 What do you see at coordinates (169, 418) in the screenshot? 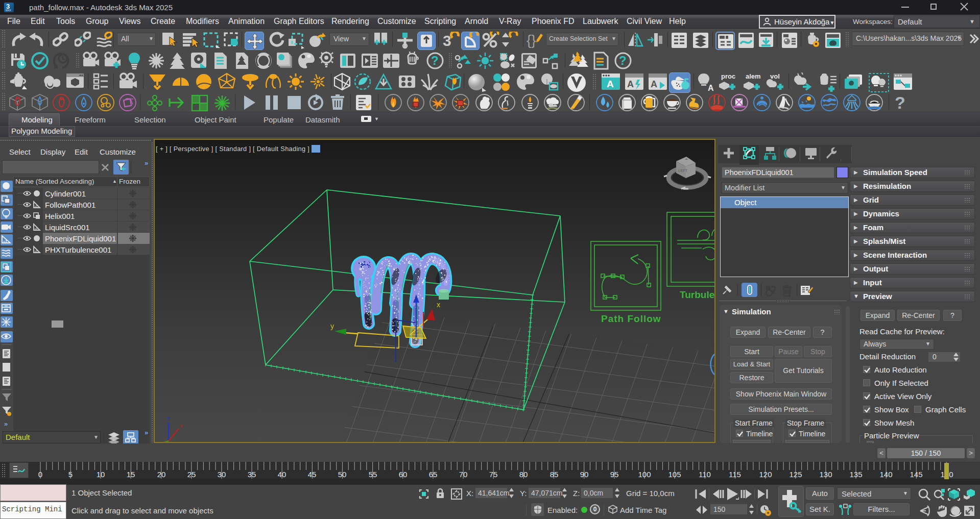
I see `svg-text: z` at bounding box center [169, 418].